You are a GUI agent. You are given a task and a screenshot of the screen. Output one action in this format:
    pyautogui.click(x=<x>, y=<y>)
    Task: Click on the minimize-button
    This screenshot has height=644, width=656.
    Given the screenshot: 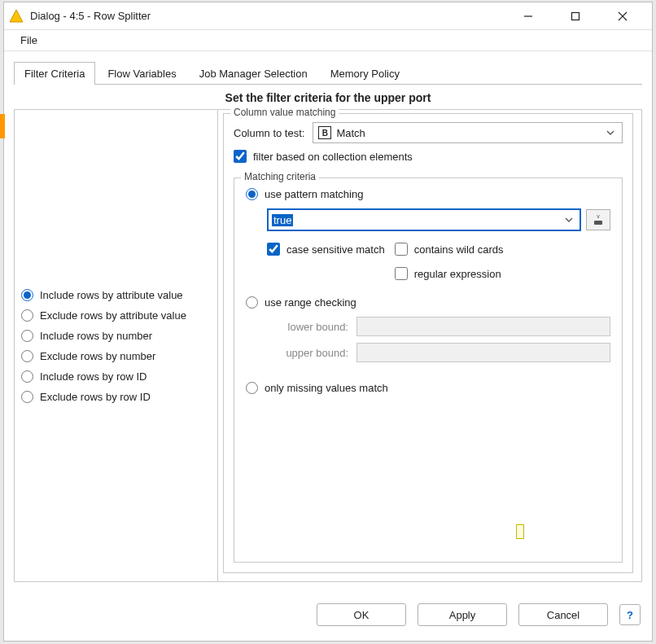 What is the action you would take?
    pyautogui.click(x=528, y=16)
    